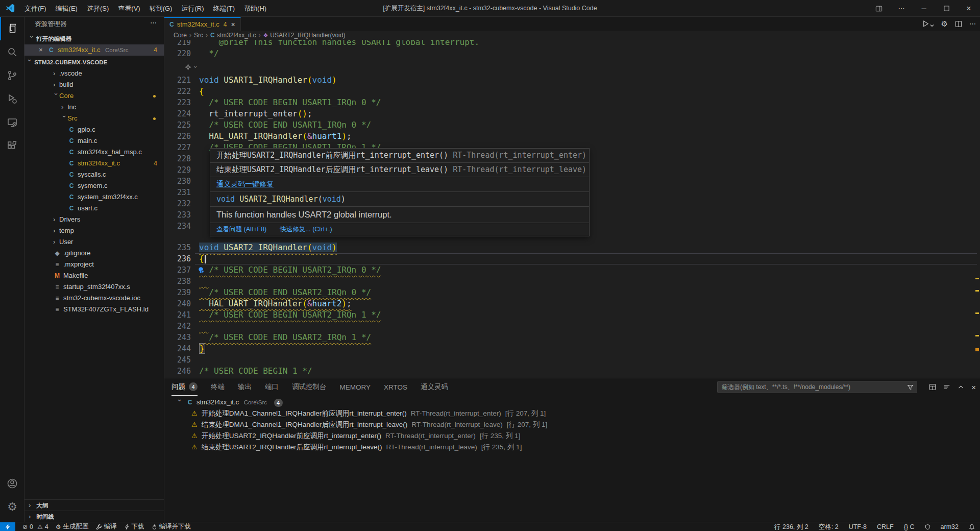 The height and width of the screenshot is (531, 980). What do you see at coordinates (12, 52) in the screenshot?
I see `search-icon` at bounding box center [12, 52].